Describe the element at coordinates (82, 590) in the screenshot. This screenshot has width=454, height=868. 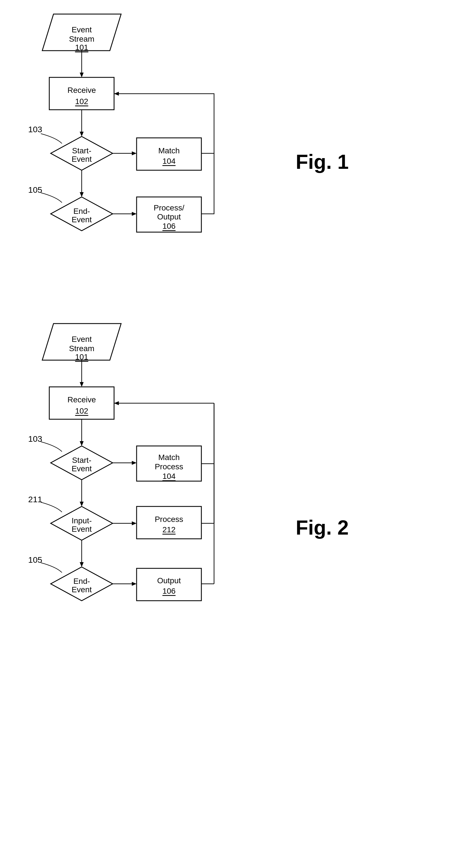
I see `fig2-end-event-line2: Event` at that location.